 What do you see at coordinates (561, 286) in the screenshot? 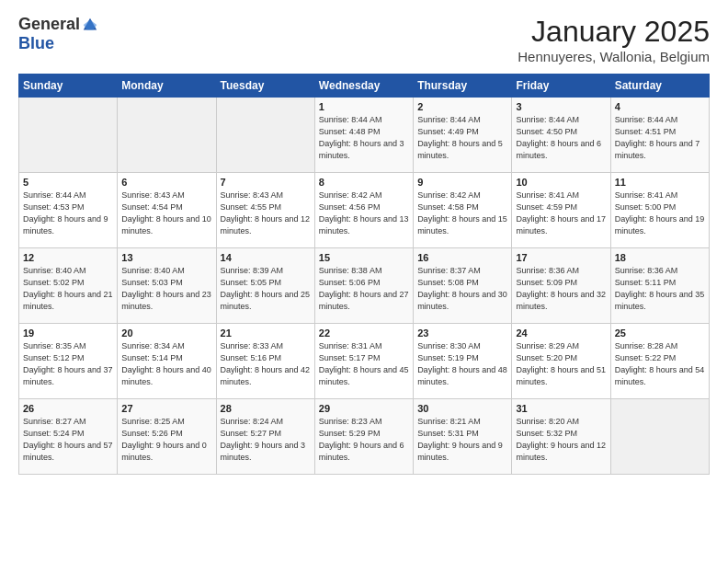
I see `table-row: 17Sunrise: 8:36 AM Sunset: 5:09 PM Dayli…` at bounding box center [561, 286].